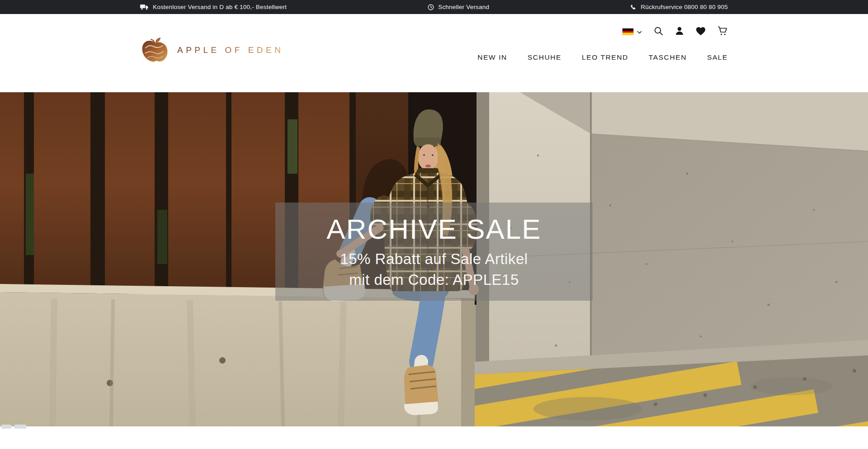 The height and width of the screenshot is (449, 868). Describe the element at coordinates (658, 32) in the screenshot. I see `search-button` at that location.